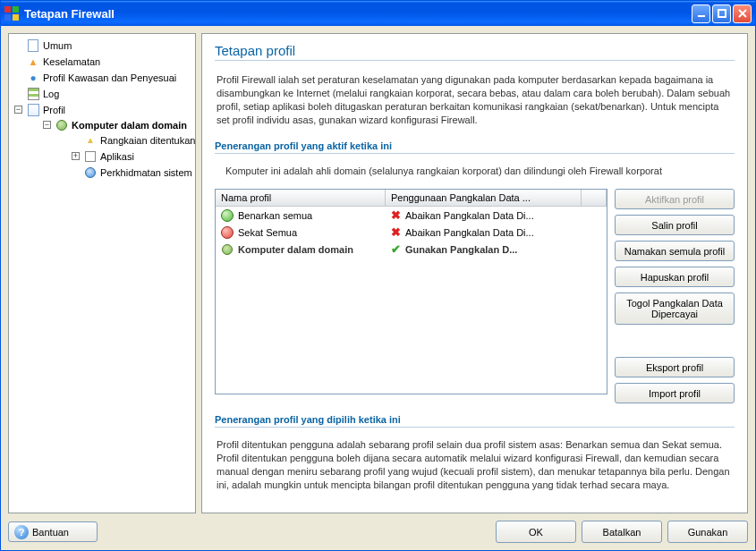  Describe the element at coordinates (90, 140) in the screenshot. I see `network-icon` at that location.